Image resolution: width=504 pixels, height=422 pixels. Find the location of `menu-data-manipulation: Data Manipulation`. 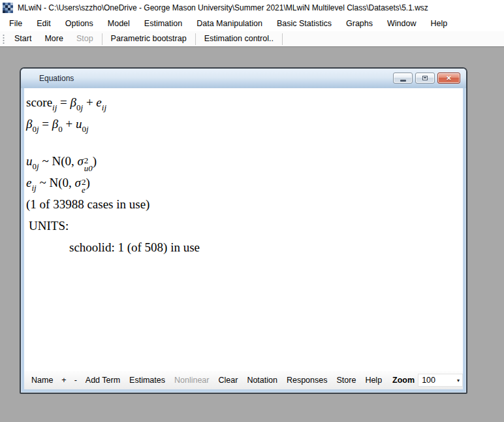

menu-data-manipulation: Data Manipulation is located at coordinates (230, 24).